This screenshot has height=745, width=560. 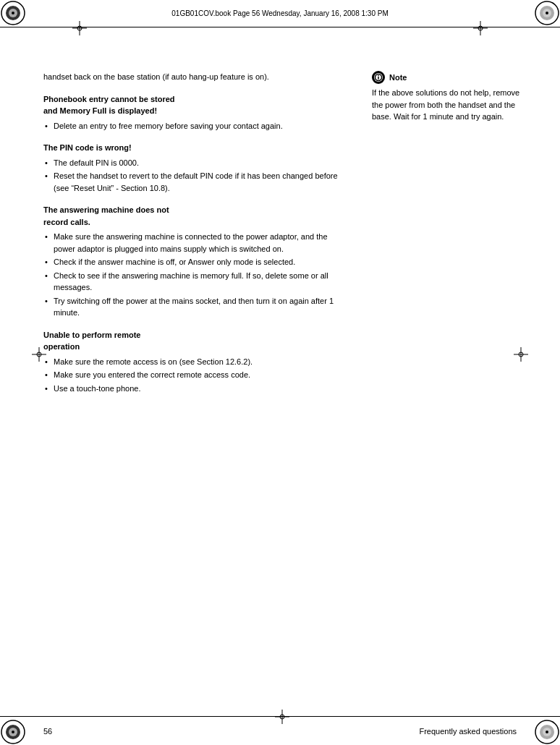 I want to click on note-icon, so click(x=378, y=77).